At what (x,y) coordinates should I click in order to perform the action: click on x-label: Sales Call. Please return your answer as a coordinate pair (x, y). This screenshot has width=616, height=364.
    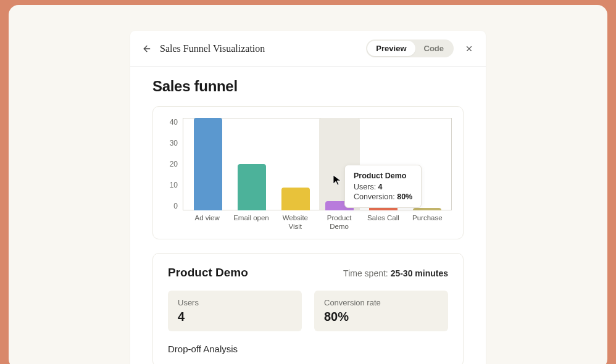
    Looking at the image, I should click on (383, 223).